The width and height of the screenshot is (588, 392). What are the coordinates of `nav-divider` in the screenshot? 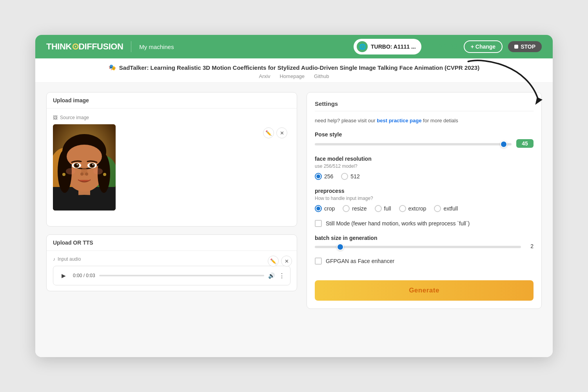 It's located at (131, 47).